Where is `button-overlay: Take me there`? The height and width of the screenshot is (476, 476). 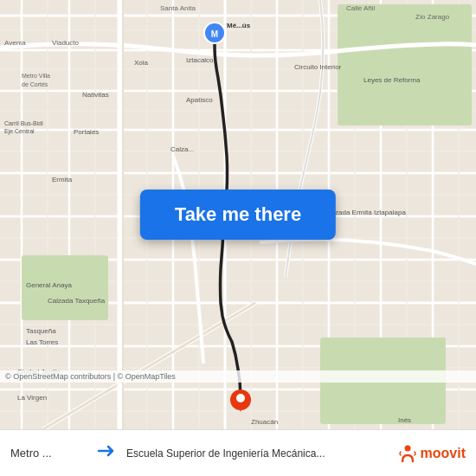 button-overlay: Take me there is located at coordinates (238, 215).